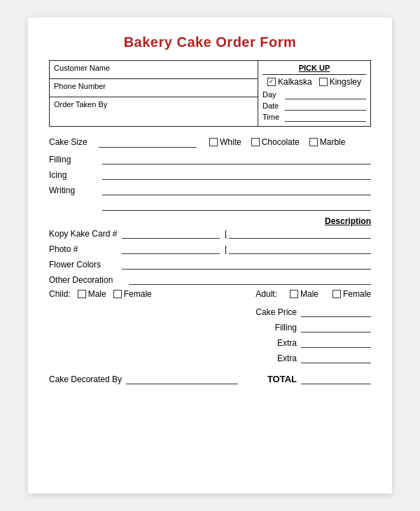  I want to click on kingsley-checkbox-wrap: Kingsley, so click(340, 82).